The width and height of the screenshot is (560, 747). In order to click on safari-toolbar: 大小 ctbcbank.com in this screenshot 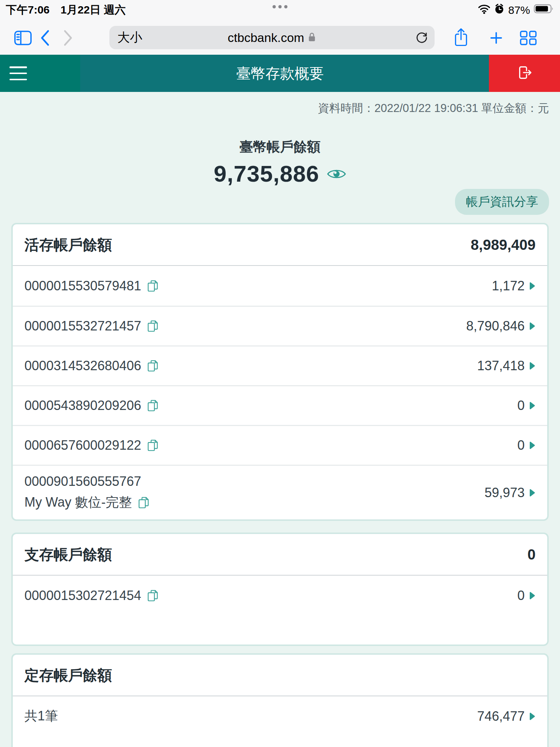, I will do `click(280, 38)`.